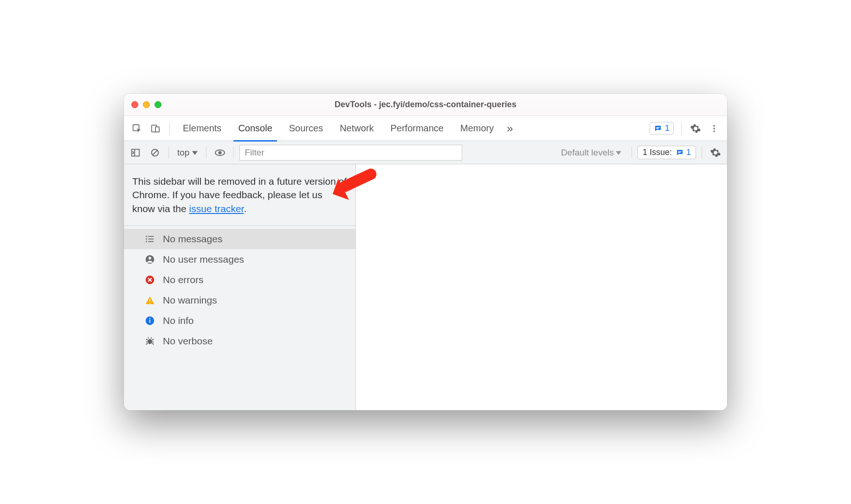 Image resolution: width=851 pixels, height=504 pixels. What do you see at coordinates (426, 129) in the screenshot?
I see `main-tabstrip: Elements Console Sources Network Perform…` at bounding box center [426, 129].